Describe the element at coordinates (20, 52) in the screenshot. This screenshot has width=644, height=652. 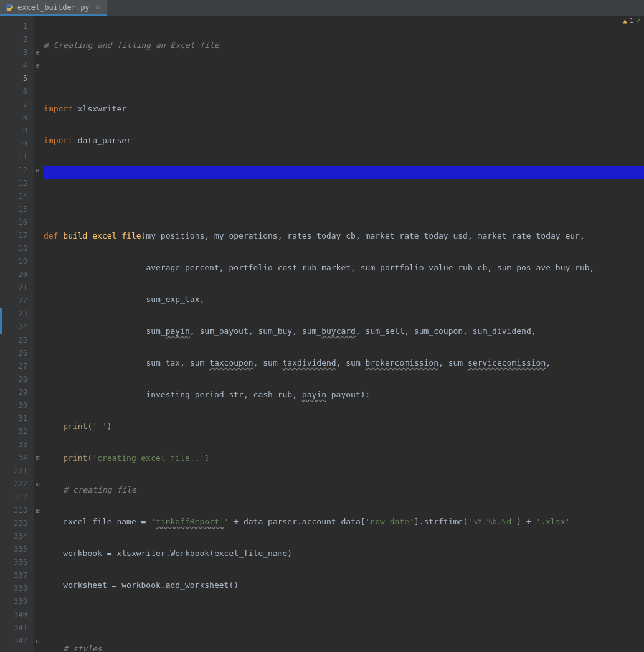
I see `line-number: 3` at that location.